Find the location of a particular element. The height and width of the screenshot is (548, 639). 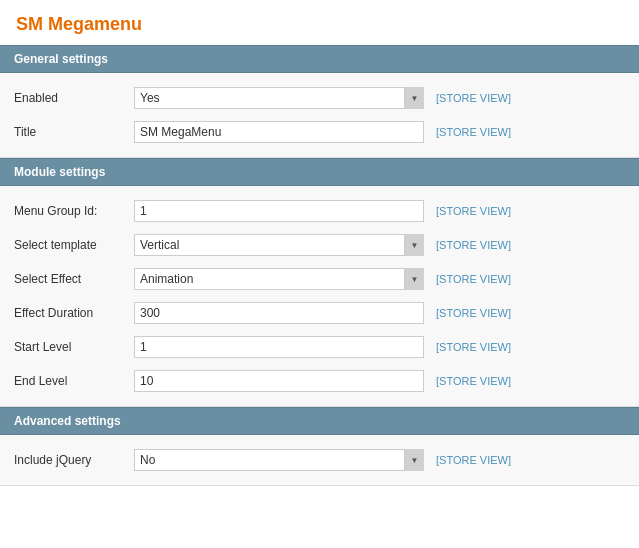

form-row-menu_group_id: Menu Group Id:[STORE VIEW] is located at coordinates (320, 211).